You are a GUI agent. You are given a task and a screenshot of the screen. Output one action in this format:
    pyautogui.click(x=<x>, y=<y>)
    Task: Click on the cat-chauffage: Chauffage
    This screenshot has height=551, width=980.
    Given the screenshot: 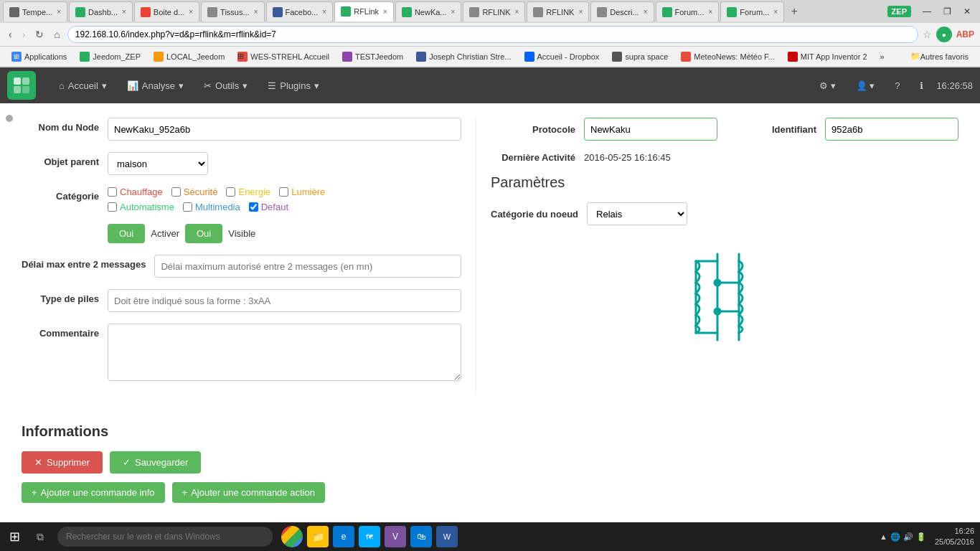 What is the action you would take?
    pyautogui.click(x=135, y=192)
    